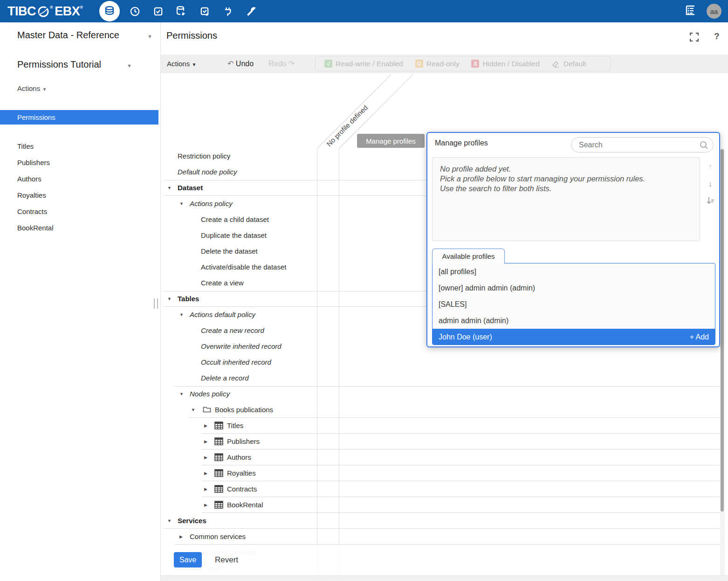  What do you see at coordinates (566, 199) in the screenshot?
I see `selected-profiles-empty-box: No profile added yet. Pick a profile bel…` at bounding box center [566, 199].